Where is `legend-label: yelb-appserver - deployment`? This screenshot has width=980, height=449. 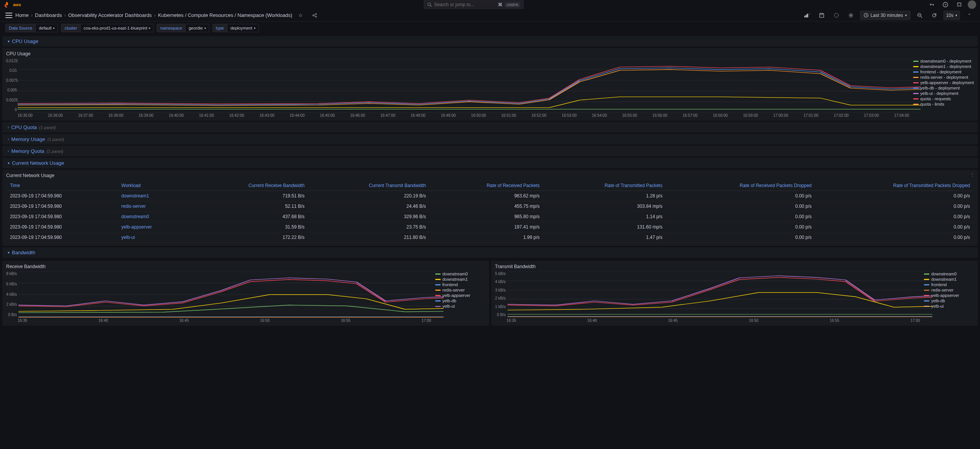
legend-label: yelb-appserver - deployment is located at coordinates (947, 83).